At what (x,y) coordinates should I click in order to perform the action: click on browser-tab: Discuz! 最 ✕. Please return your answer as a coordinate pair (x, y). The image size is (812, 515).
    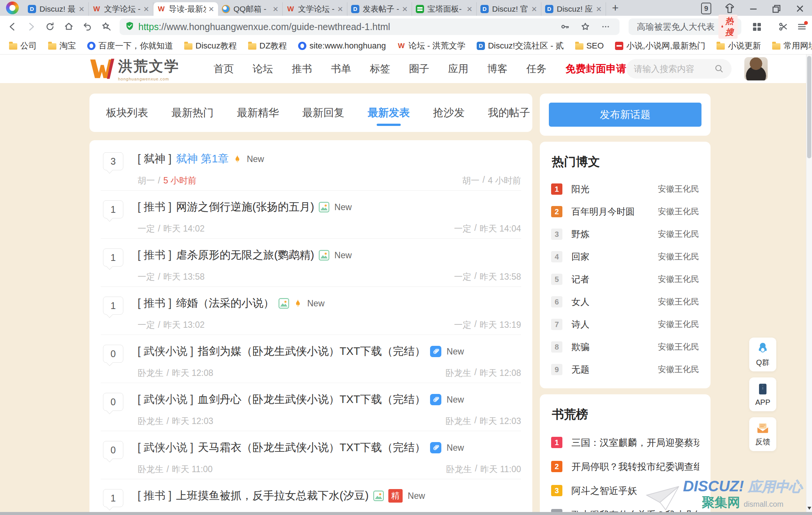
    Looking at the image, I should click on (56, 9).